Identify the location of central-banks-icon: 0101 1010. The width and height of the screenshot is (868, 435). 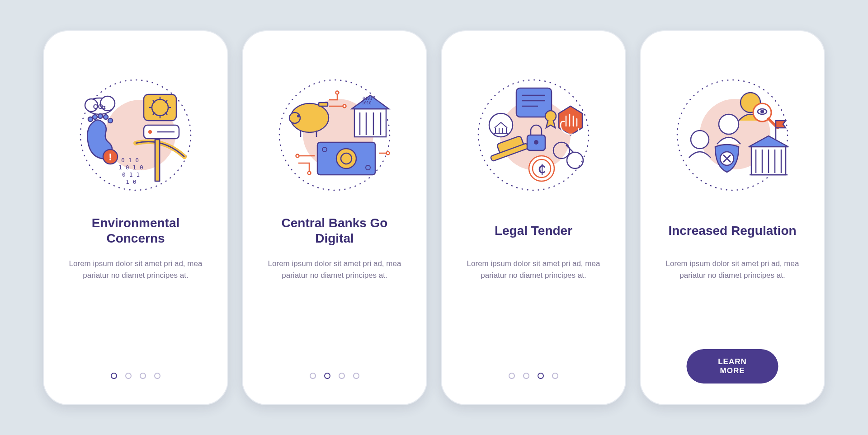
(335, 135).